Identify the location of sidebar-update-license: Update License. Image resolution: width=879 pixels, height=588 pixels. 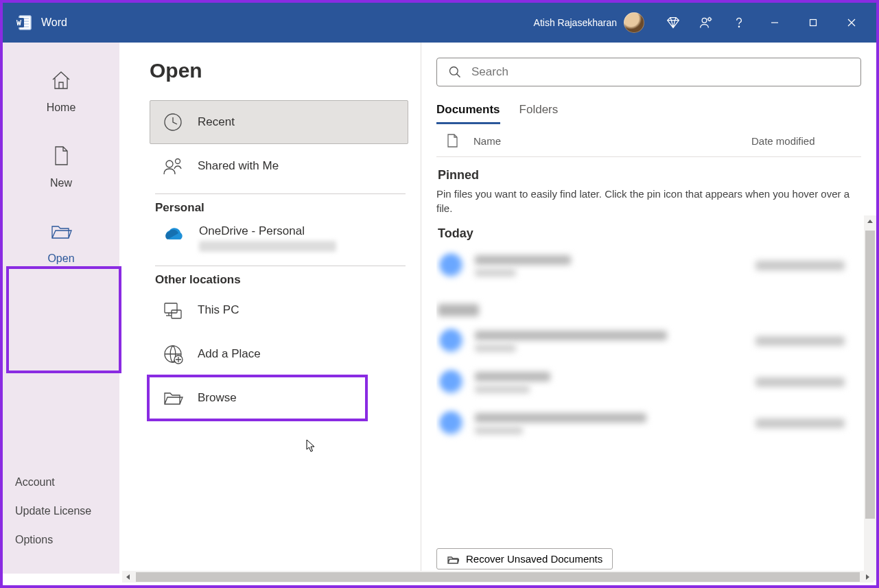
(67, 511).